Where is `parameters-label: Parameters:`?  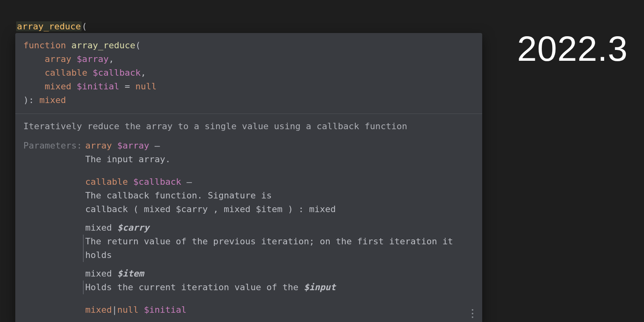
parameters-label: Parameters: is located at coordinates (54, 228).